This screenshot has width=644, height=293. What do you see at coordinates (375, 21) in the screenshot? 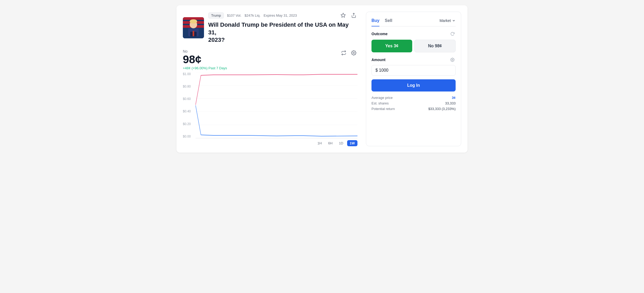
I see `buy-tab: Buy` at bounding box center [375, 21].